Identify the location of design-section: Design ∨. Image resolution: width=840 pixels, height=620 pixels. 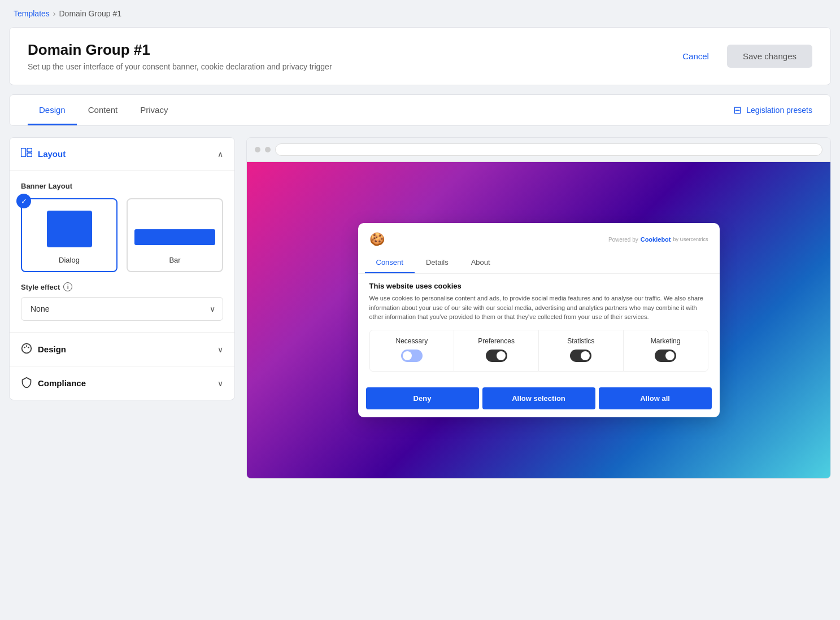
(122, 349).